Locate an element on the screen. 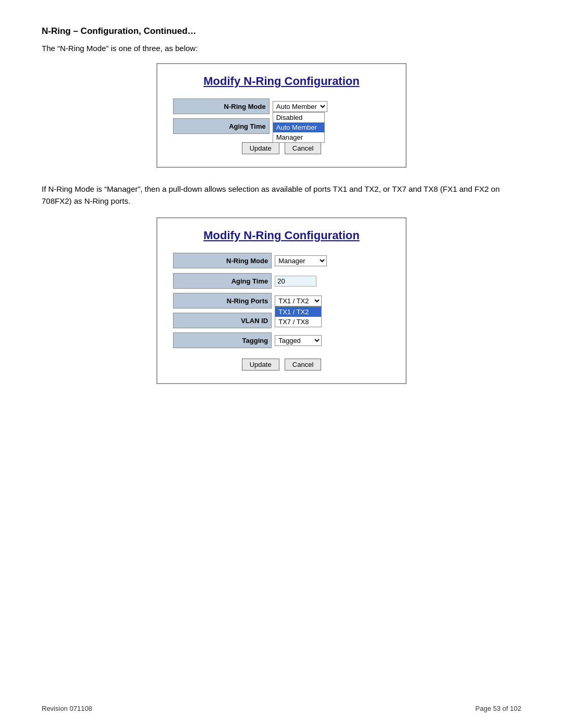  tagging-select: Tagged is located at coordinates (298, 341).